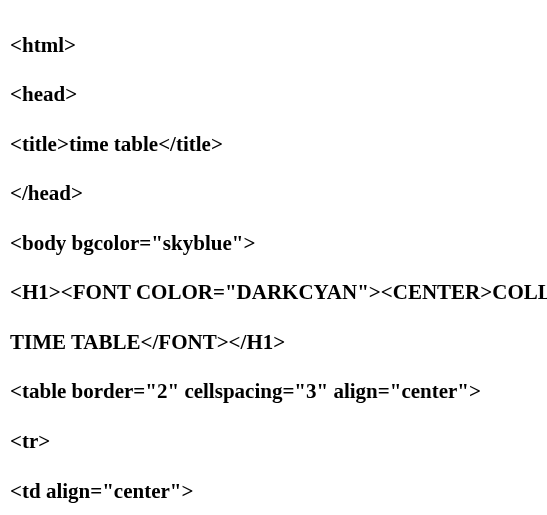 The image size is (547, 515). I want to click on code-line: TIME TABLE</FONT></H1>, so click(274, 342).